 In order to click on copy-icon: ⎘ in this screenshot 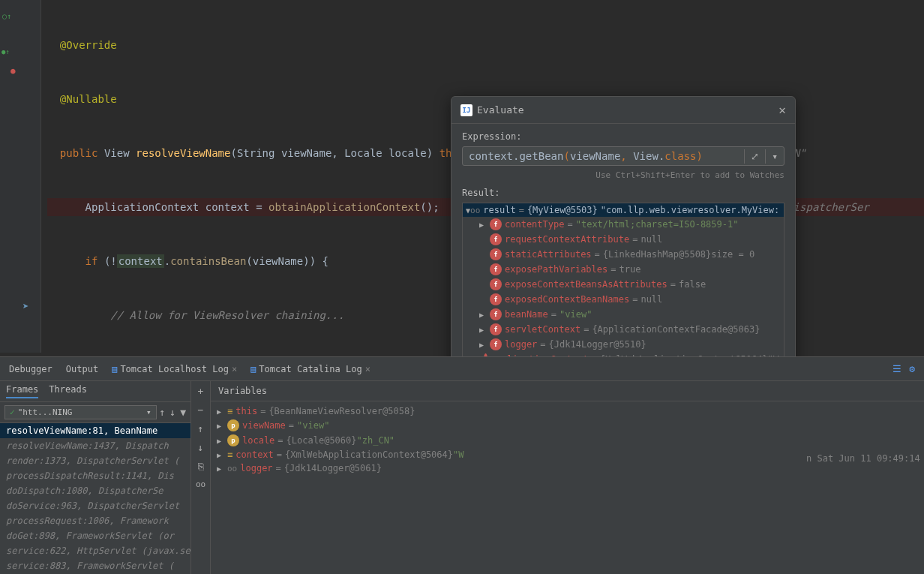, I will do `click(201, 467)`.